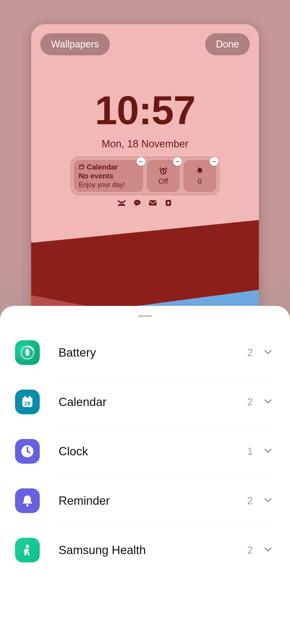  Describe the element at coordinates (163, 181) in the screenshot. I see `alarm-widget-label: Off` at that location.